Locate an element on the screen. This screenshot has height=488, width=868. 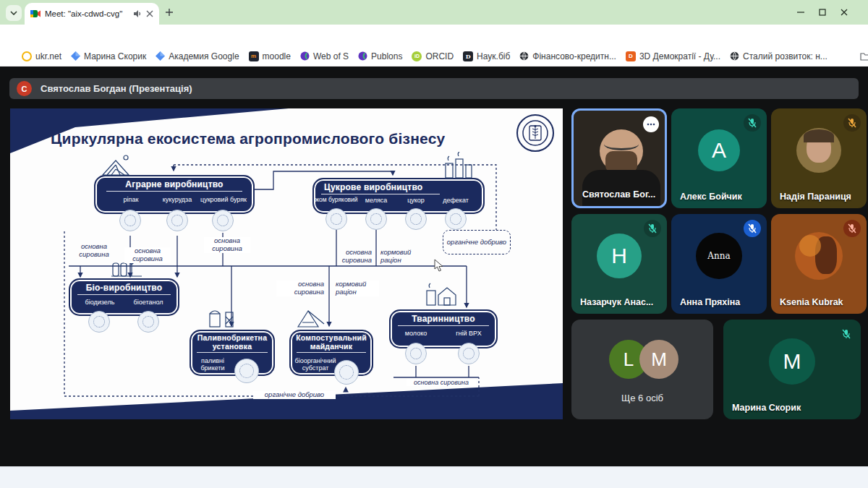
node-agrarian-title: Аграрне виробництво is located at coordinates (174, 183).